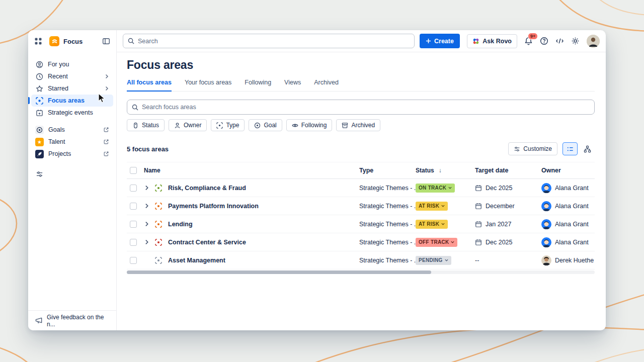 This screenshot has width=644, height=362. Describe the element at coordinates (258, 85) in the screenshot. I see `tab-following: Following` at that location.